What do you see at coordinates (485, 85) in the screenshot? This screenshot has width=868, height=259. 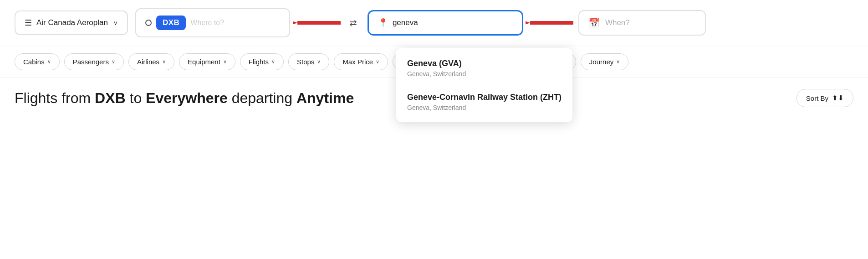 I see `autocomplete-dropdown: Geneva (GVA) Geneva, Switzerland Geneve-…` at bounding box center [485, 85].